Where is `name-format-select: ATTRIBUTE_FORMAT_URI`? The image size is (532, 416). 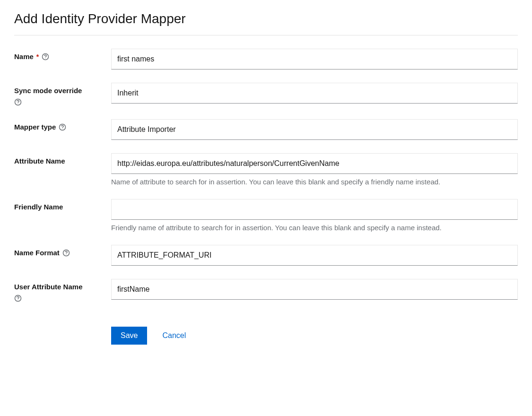
name-format-select: ATTRIBUTE_FORMAT_URI is located at coordinates (314, 255).